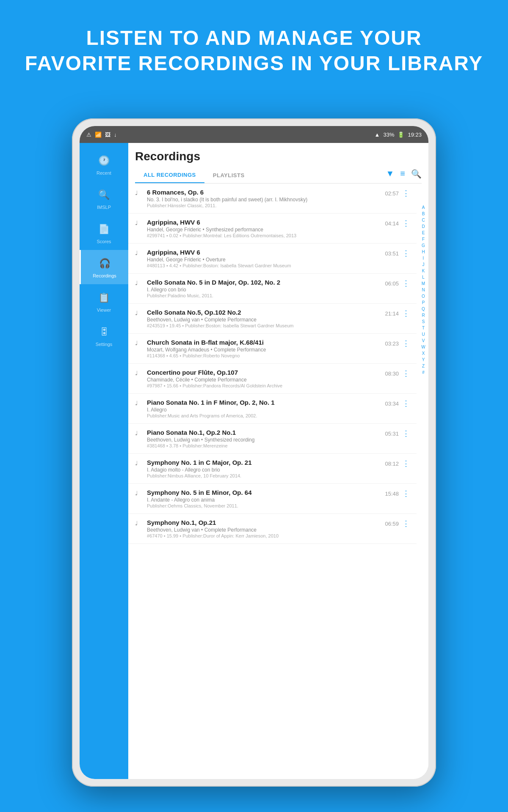 This screenshot has width=508, height=812. I want to click on settings-label: Settings, so click(104, 344).